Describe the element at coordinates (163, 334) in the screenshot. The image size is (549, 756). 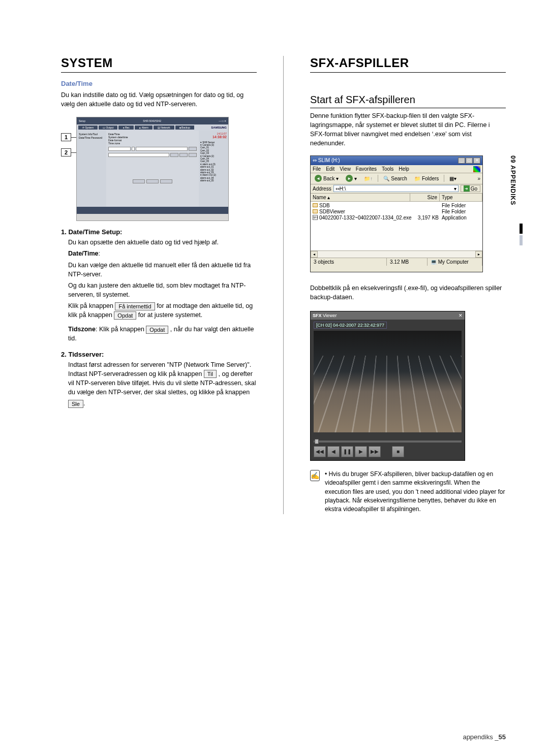
I see `step1-tz: Tidszone: Klik på knappen Opdat , når du…` at that location.